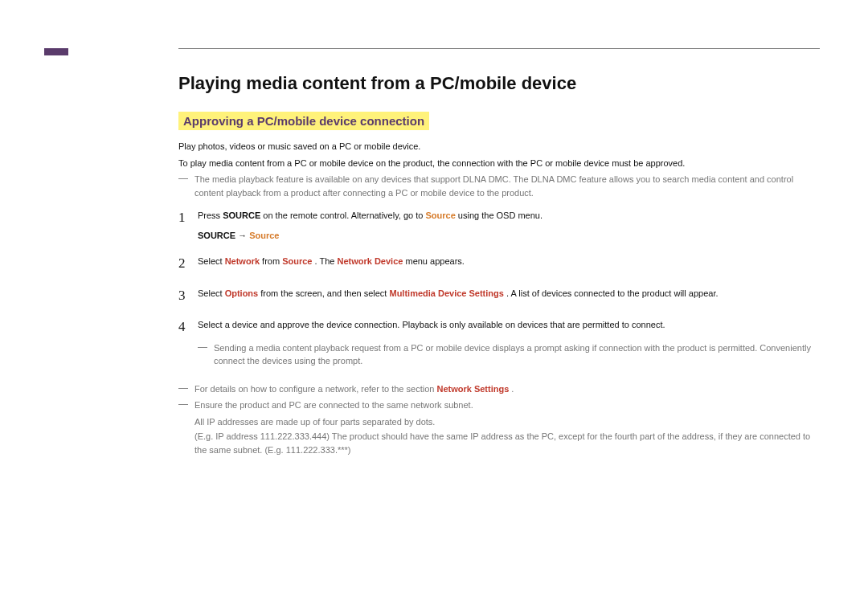 The height and width of the screenshot is (613, 868). What do you see at coordinates (507, 443) in the screenshot?
I see `footer-sub-2: (E.g. IP address 111.222.333.444) The pr…` at bounding box center [507, 443].